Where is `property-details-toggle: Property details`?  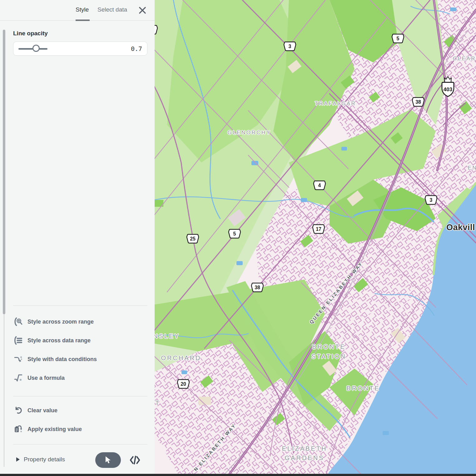 property-details-toggle: Property details is located at coordinates (41, 459).